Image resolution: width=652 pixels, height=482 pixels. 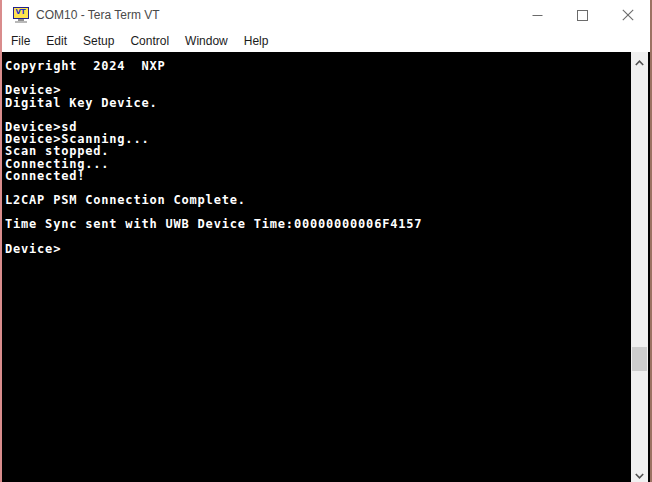 What do you see at coordinates (318, 175) in the screenshot?
I see `terminal-line: Connected!` at bounding box center [318, 175].